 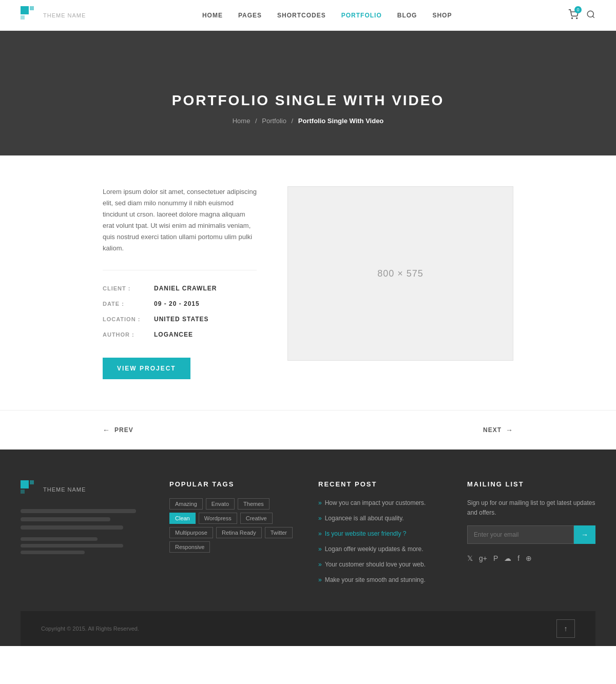 What do you see at coordinates (234, 525) in the screenshot?
I see `tag-cloud: Amazing Envato Themes Clean Wordpress Cr…` at bounding box center [234, 525].